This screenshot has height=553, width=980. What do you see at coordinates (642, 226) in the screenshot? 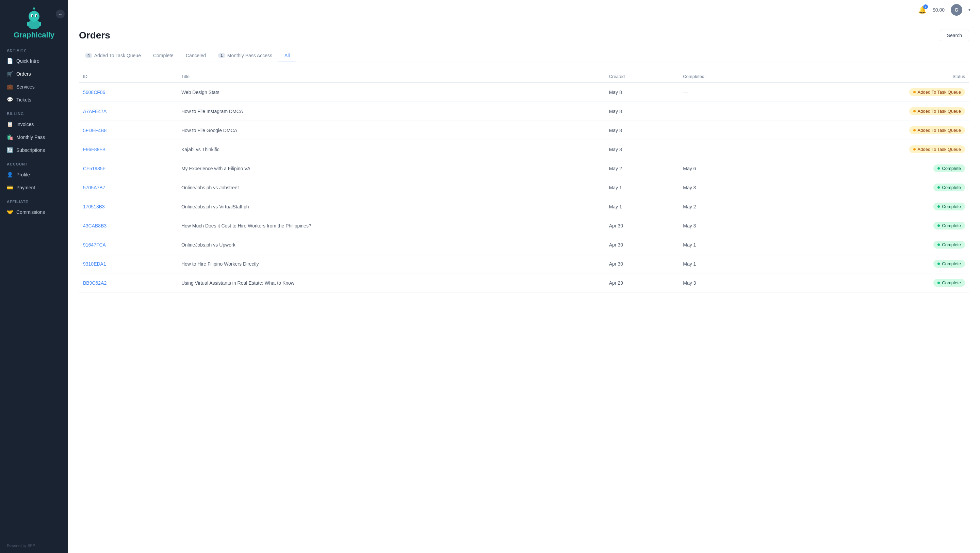
I see `order-created-cell: Apr 30` at bounding box center [642, 226].